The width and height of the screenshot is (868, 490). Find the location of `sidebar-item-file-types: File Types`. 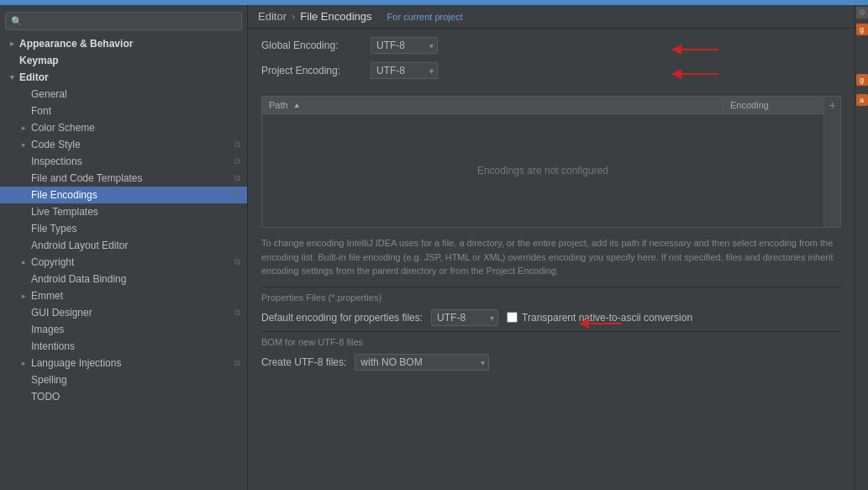

sidebar-item-file-types: File Types is located at coordinates (124, 229).